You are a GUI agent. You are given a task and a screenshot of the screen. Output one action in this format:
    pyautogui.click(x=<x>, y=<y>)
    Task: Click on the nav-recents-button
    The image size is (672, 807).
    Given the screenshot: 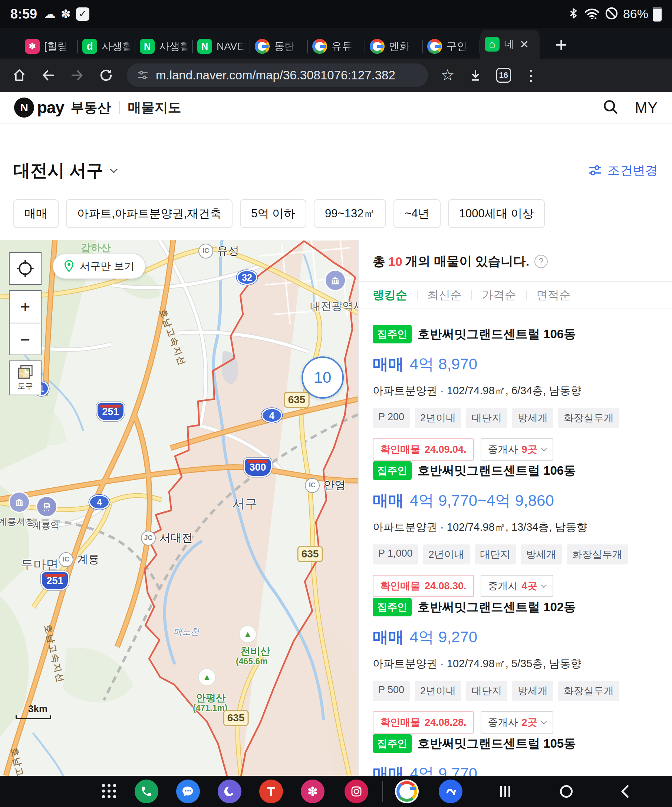 What is the action you would take?
    pyautogui.click(x=505, y=792)
    